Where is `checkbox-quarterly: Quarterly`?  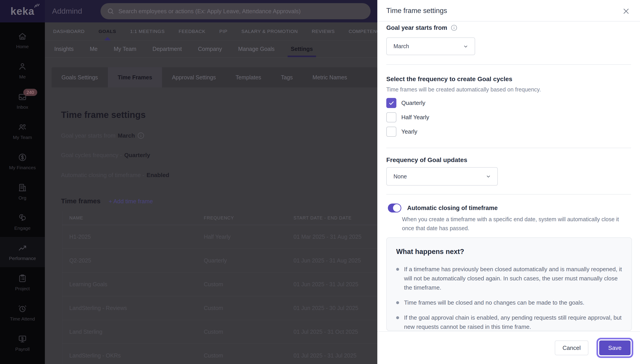
checkbox-quarterly: Quarterly is located at coordinates (406, 103).